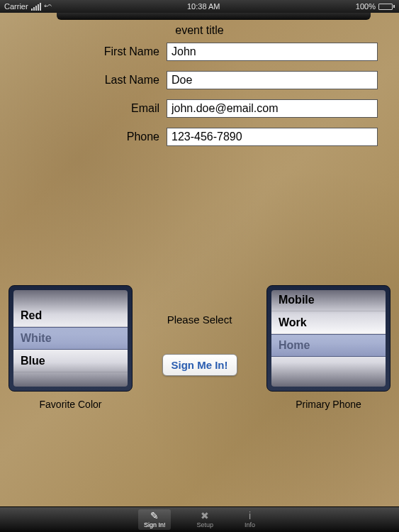 The width and height of the screenshot is (399, 532). I want to click on clipboard-clip, so click(214, 16).